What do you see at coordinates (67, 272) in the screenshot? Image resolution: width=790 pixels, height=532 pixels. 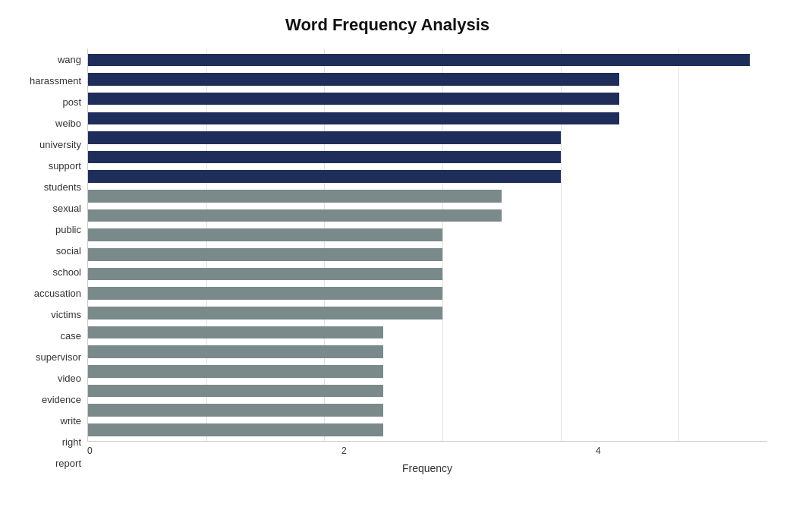 I see `y-label: school` at bounding box center [67, 272].